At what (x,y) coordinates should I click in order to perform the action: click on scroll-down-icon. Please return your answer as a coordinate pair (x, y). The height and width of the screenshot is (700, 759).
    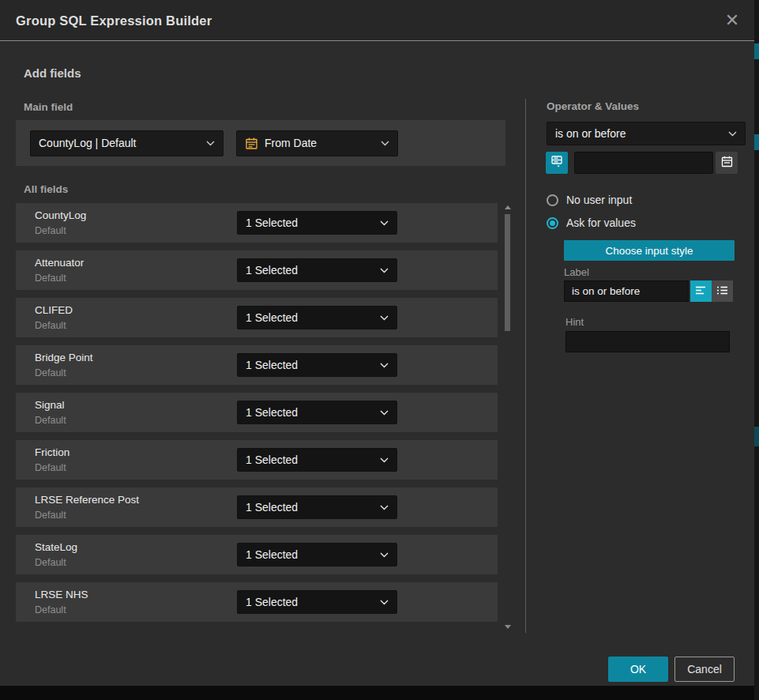
    Looking at the image, I should click on (508, 627).